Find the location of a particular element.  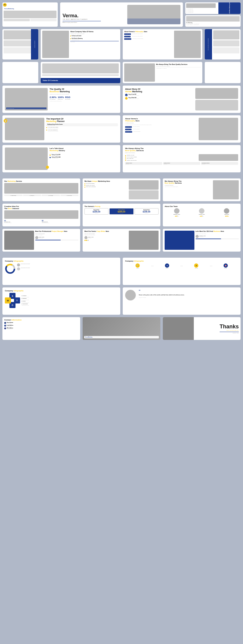

slide-team: About Our Team Samantha J. Dunn Marketin… is located at coordinates (202, 215).